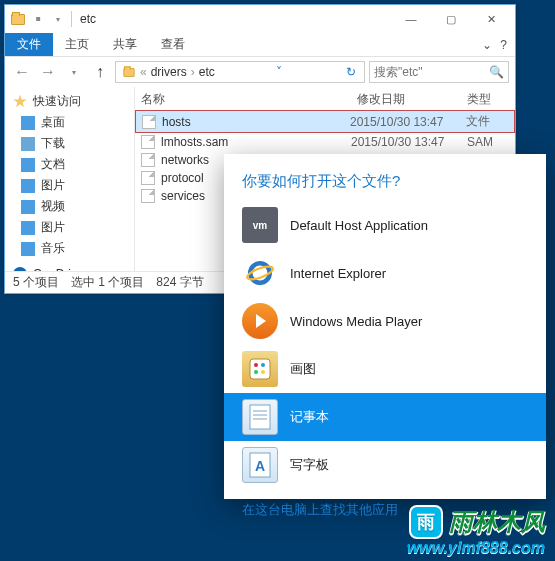 The width and height of the screenshot is (555, 561). I want to click on col-type: 类型, so click(488, 100).